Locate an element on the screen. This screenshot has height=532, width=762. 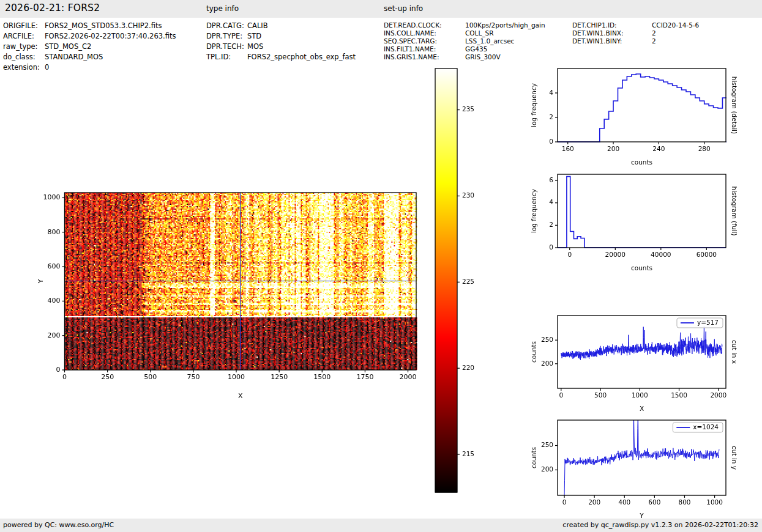
section-title-type-info: type info is located at coordinates (223, 9).